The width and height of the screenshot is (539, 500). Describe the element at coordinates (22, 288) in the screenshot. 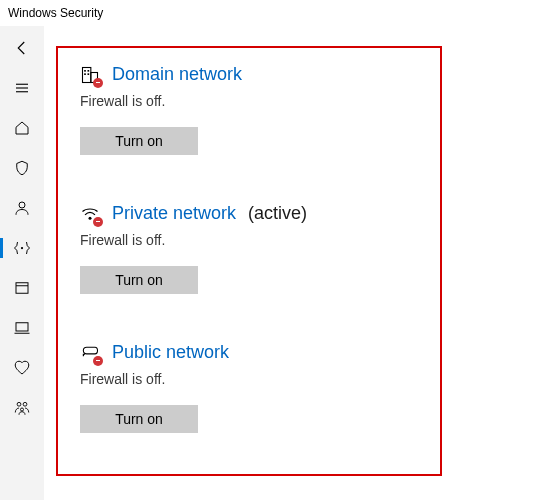

I see `sidebar-item-app-browser` at that location.